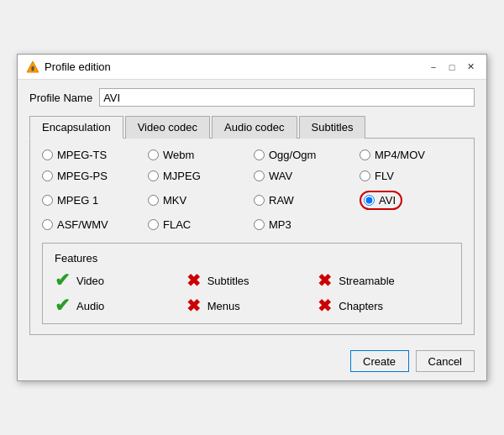 This screenshot has width=504, height=435. I want to click on check-icon-audio: ✔, so click(62, 306).